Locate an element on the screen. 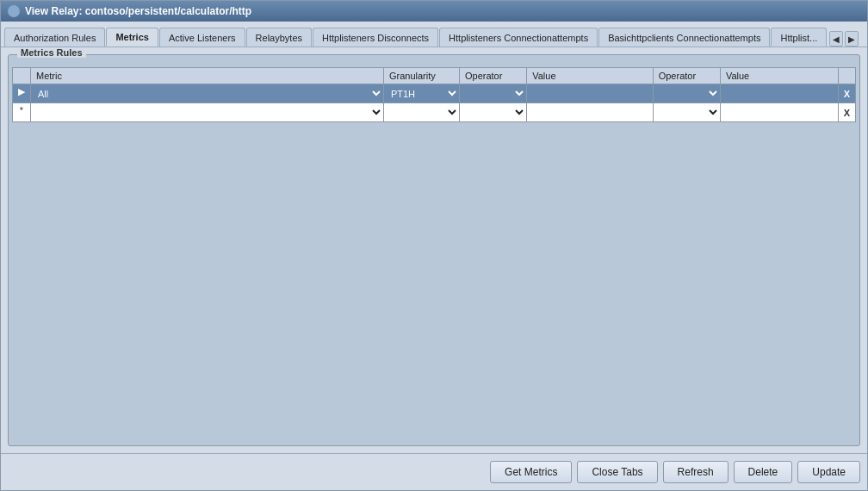  new-row-value2-cell is located at coordinates (778, 113).